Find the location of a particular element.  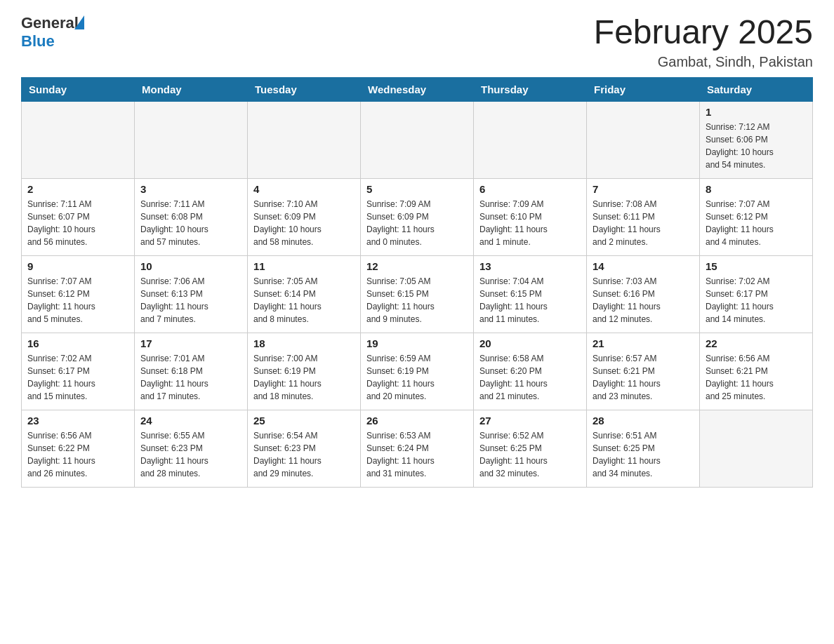

day-info: Sunrise: 6:53 AMSunset: 6:24 PMDaylight:… is located at coordinates (417, 455).